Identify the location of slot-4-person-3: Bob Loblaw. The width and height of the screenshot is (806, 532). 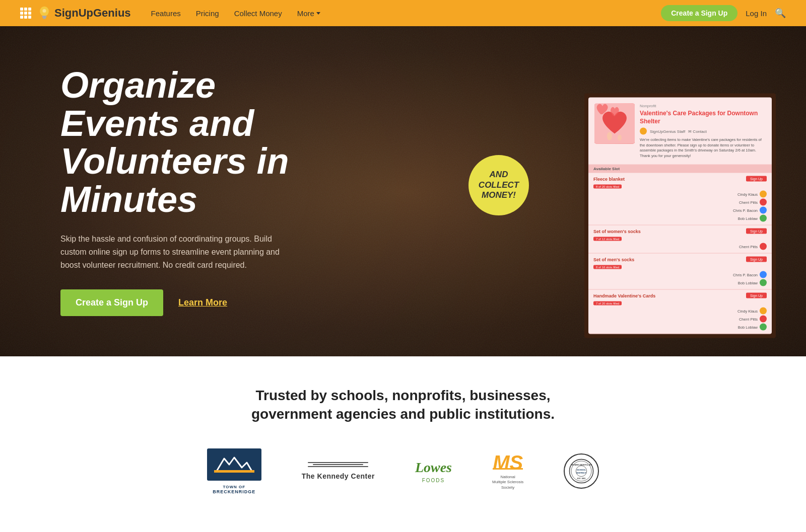
(753, 327).